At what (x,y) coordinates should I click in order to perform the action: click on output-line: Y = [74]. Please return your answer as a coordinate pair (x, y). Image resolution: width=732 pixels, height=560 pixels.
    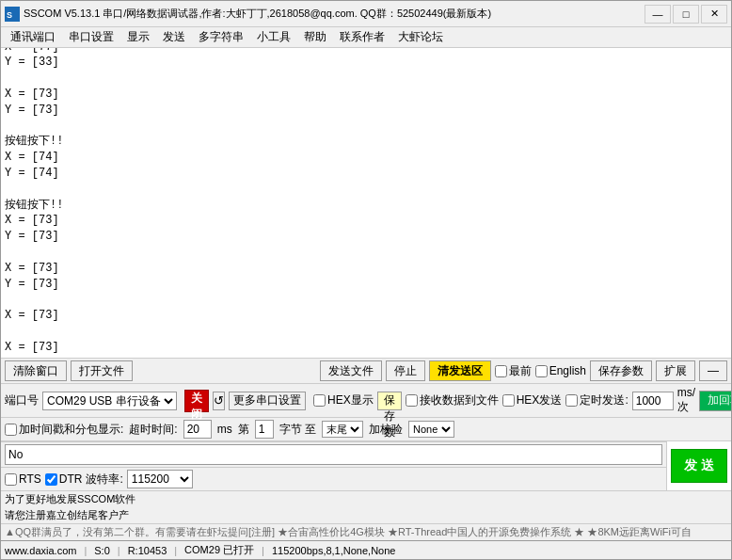
    Looking at the image, I should click on (366, 173).